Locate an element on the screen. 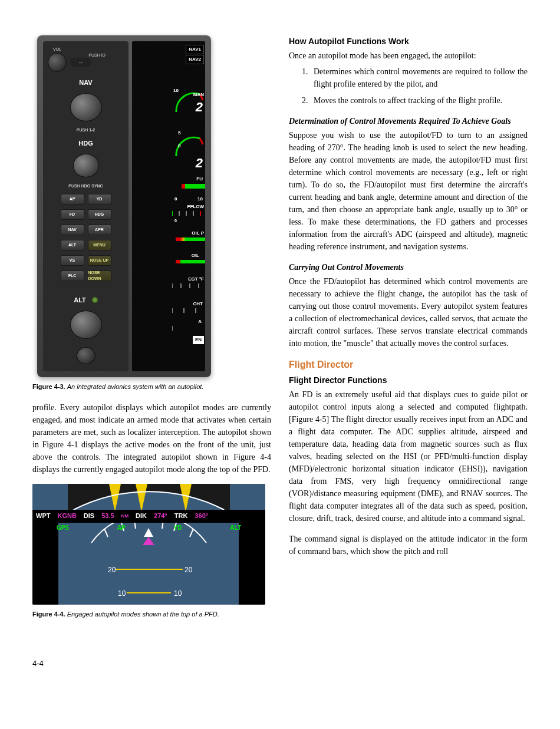  fuel-bar is located at coordinates (193, 186).